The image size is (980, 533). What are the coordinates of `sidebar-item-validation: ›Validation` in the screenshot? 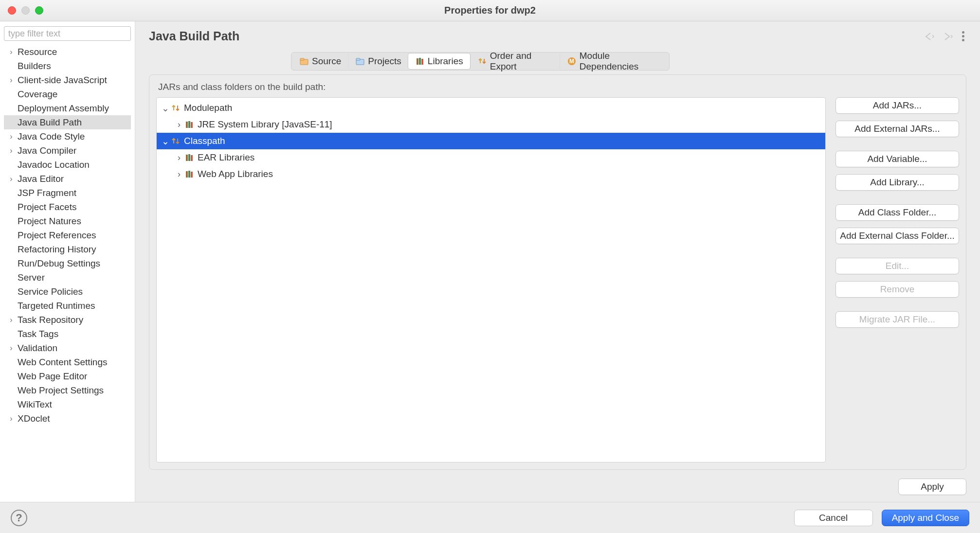 It's located at (67, 348).